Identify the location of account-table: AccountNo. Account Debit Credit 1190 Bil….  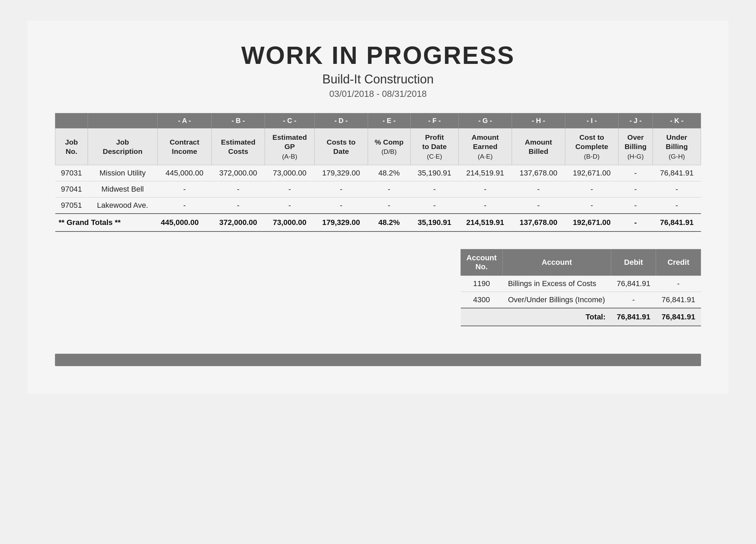
(581, 288).